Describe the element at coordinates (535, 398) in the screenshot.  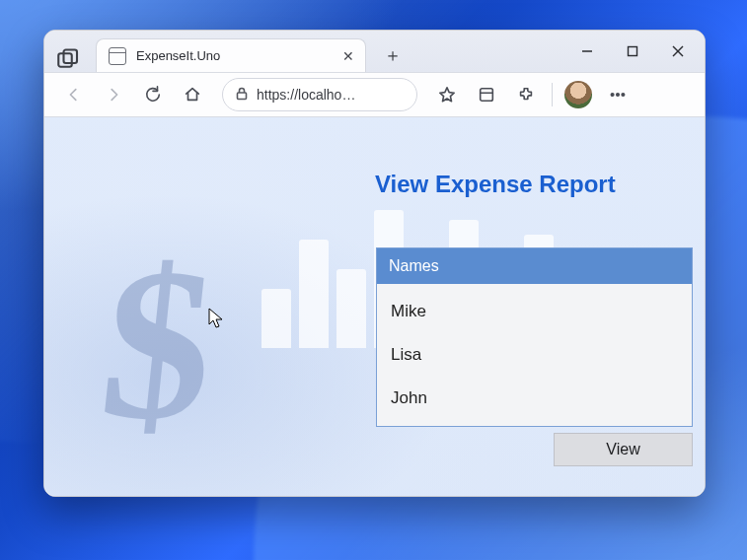
I see `names-list-item: John` at that location.